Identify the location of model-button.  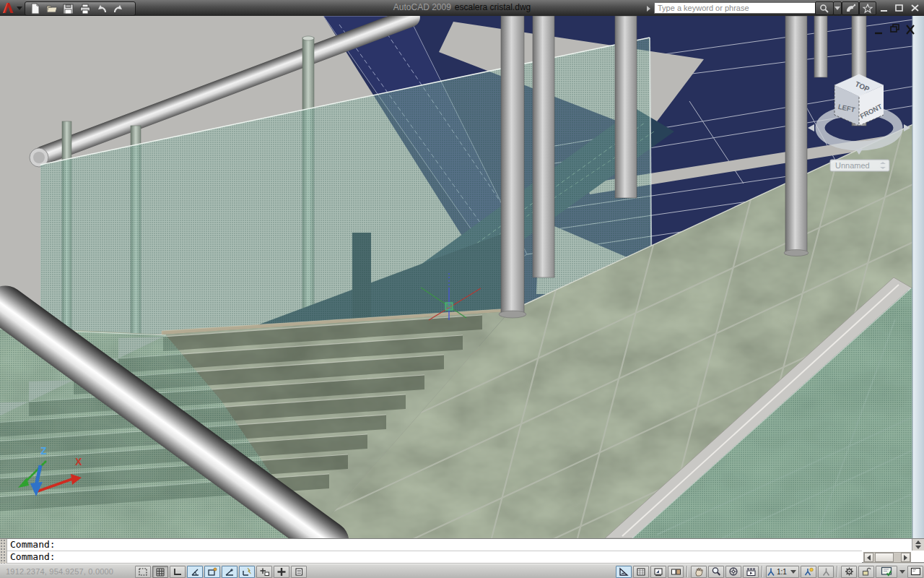
(624, 572).